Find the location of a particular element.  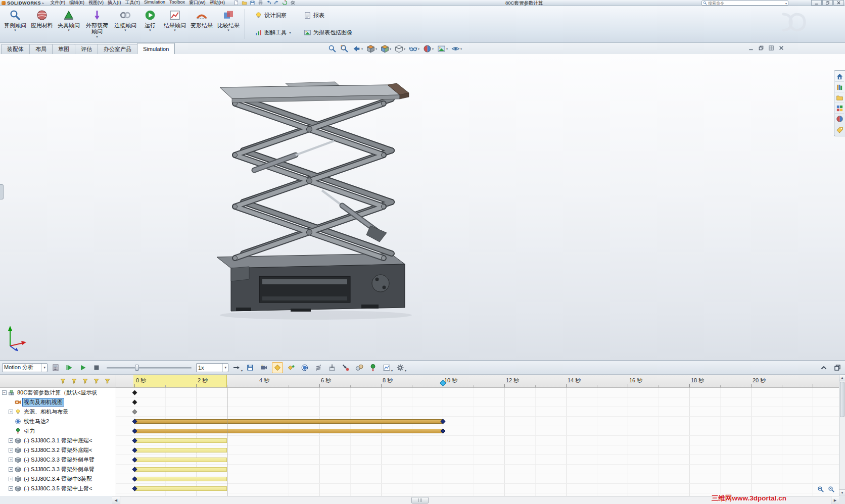

ribbon-button: 应用材料 is located at coordinates (42, 24).